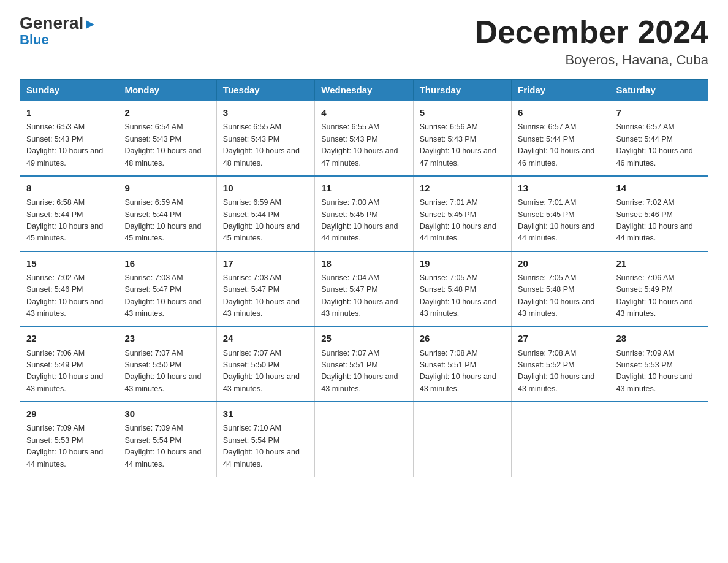 The image size is (728, 563). I want to click on calendar-cell: 29 Sunrise: 7:09 AM Sunset: 5:53 PM Dayl…, so click(69, 439).